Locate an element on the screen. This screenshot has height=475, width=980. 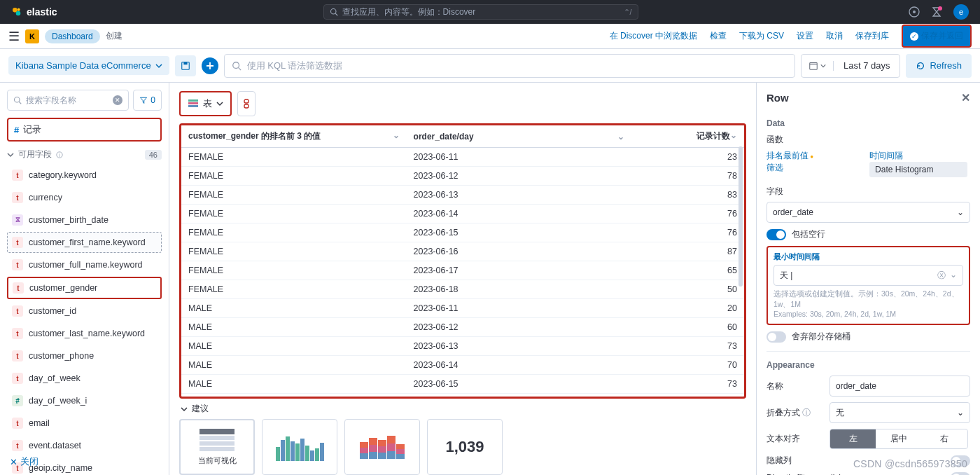
action-save-library: 保存到库 is located at coordinates (872, 36).